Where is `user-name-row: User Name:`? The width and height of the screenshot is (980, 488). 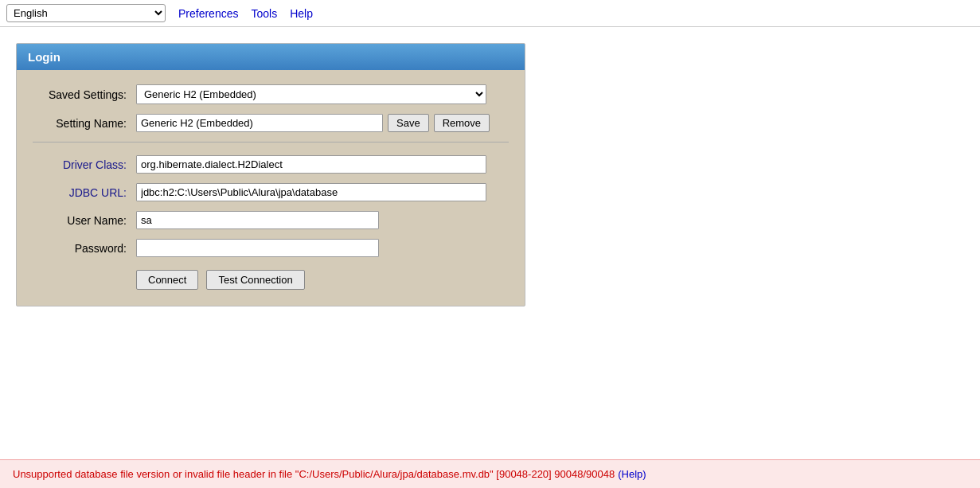
user-name-row: User Name: is located at coordinates (271, 220).